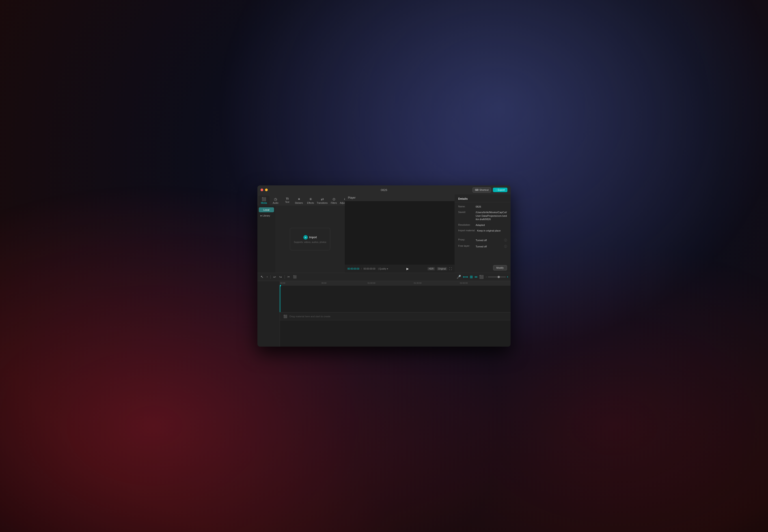 The width and height of the screenshot is (768, 532). What do you see at coordinates (481, 247) in the screenshot?
I see `freelayer-value: Turned off` at bounding box center [481, 247].